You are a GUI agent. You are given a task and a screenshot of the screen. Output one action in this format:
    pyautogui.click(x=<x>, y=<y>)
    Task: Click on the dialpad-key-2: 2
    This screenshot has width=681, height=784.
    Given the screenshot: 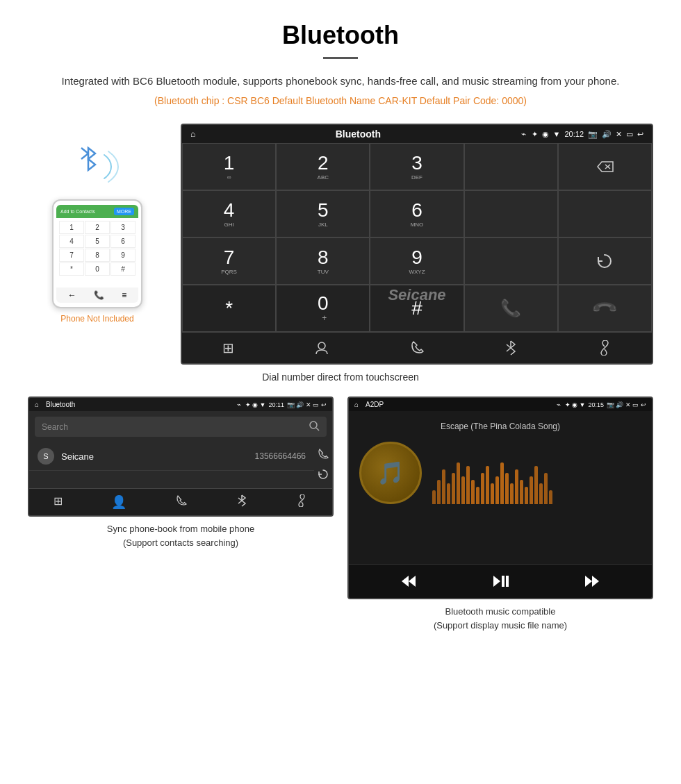 What is the action you would take?
    pyautogui.click(x=97, y=228)
    